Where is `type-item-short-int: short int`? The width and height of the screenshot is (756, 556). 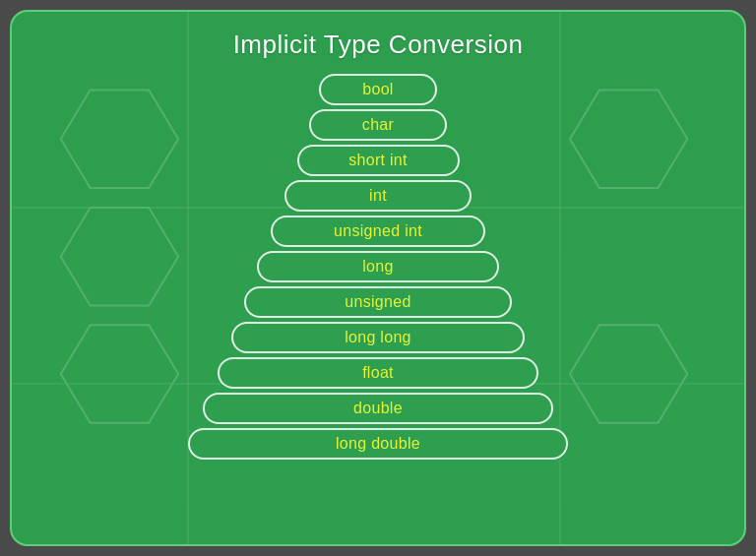 type-item-short-int: short int is located at coordinates (378, 160).